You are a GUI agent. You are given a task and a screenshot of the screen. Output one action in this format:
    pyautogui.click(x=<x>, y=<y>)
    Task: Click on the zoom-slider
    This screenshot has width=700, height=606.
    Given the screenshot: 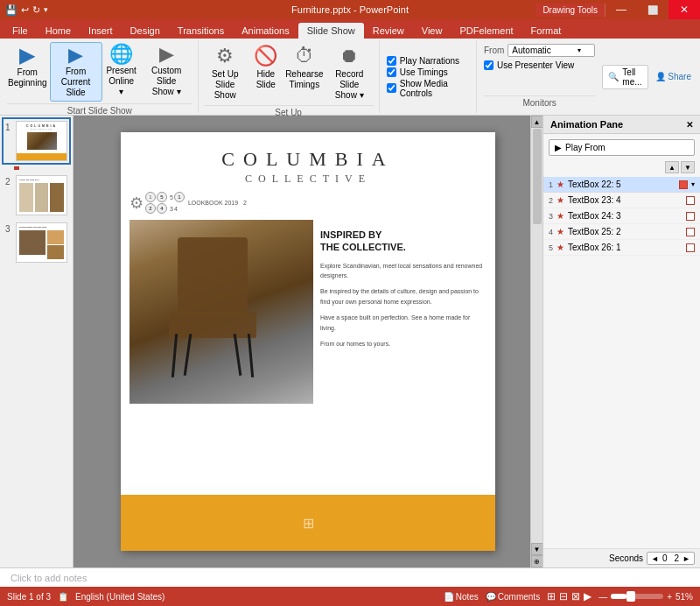 What is the action you would take?
    pyautogui.click(x=637, y=596)
    